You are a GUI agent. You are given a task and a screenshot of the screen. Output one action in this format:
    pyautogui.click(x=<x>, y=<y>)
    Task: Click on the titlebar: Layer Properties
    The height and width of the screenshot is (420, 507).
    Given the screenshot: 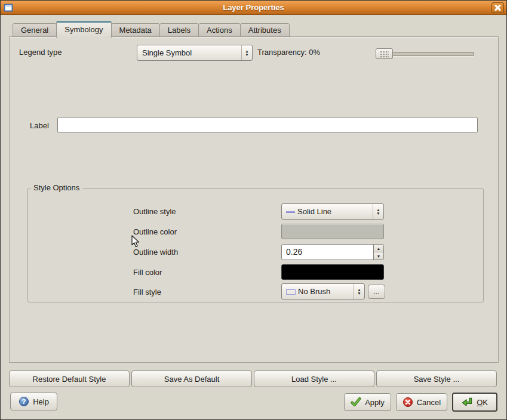 What is the action you would take?
    pyautogui.click(x=253, y=8)
    